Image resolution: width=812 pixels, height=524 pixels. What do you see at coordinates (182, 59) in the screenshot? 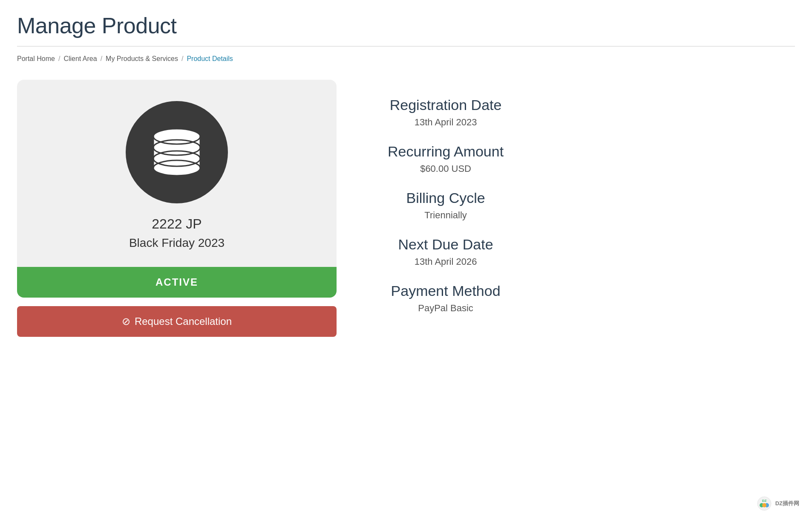
I see `breadcrumb-sep-3: /` at bounding box center [182, 59].